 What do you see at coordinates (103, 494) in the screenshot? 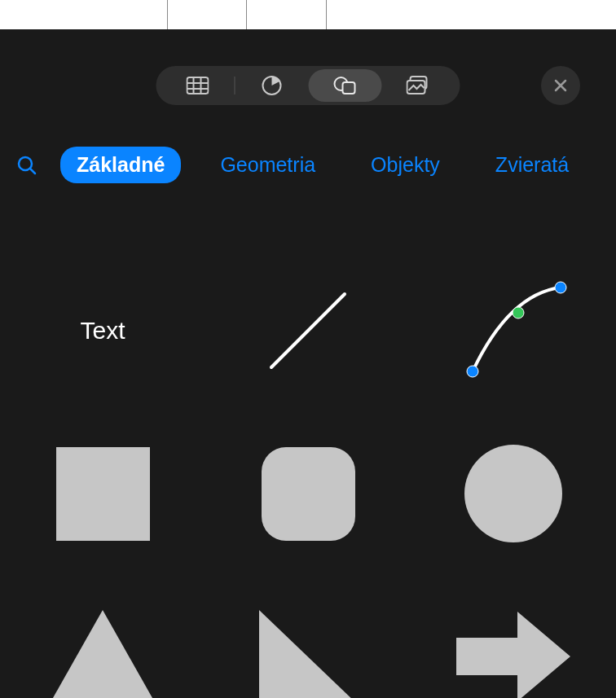
I see `square-icon` at bounding box center [103, 494].